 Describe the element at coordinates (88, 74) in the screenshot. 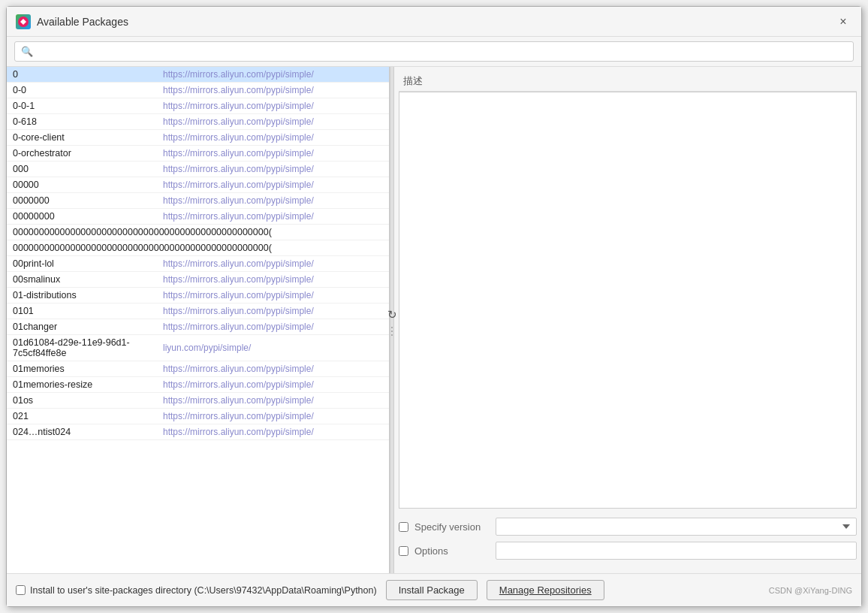

I see `package-name: 0` at that location.